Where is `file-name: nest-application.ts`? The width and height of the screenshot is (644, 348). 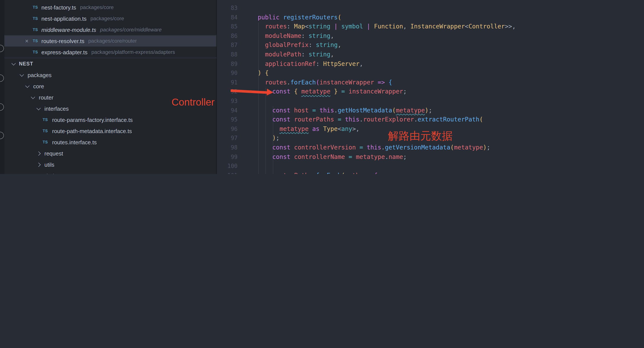
file-name: nest-application.ts is located at coordinates (64, 18).